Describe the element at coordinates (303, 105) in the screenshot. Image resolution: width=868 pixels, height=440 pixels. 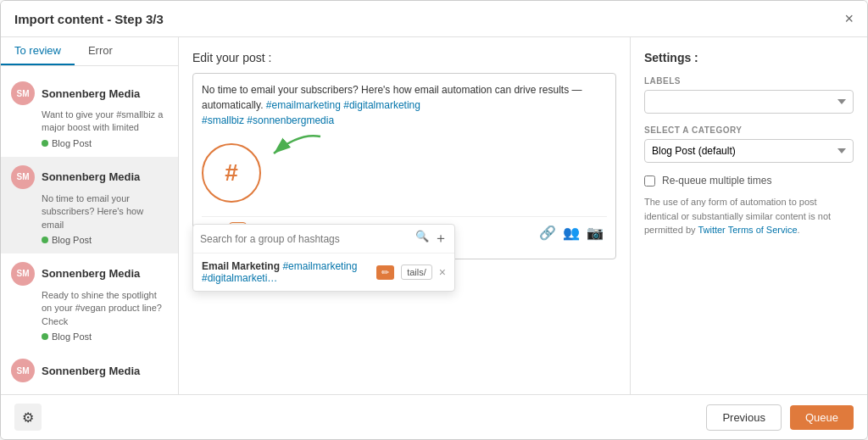
I see `hashtag-emailmarketing: #emailmarketing` at that location.